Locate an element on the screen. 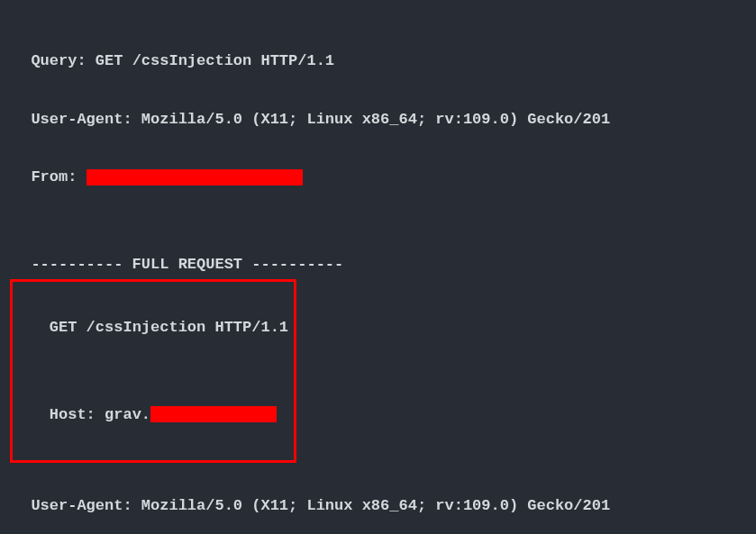  host-label: Host: is located at coordinates (77, 414).